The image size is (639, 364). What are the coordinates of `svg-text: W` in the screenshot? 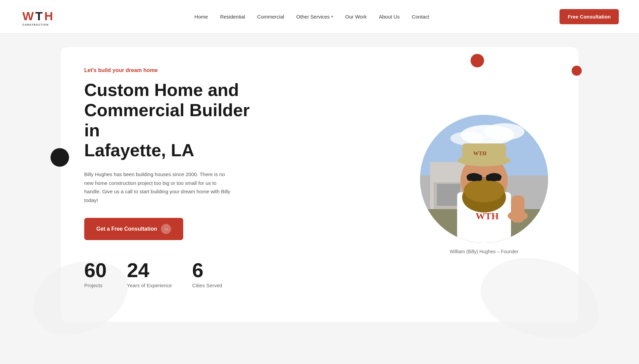 It's located at (28, 16).